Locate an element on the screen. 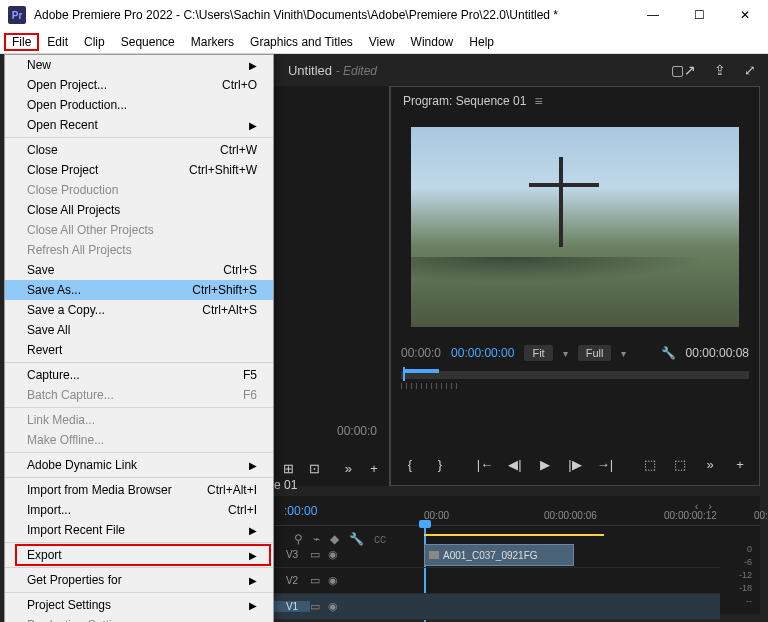 Image resolution: width=768 pixels, height=622 pixels. settings-wrench-icon: 🔧 is located at coordinates (668, 353).